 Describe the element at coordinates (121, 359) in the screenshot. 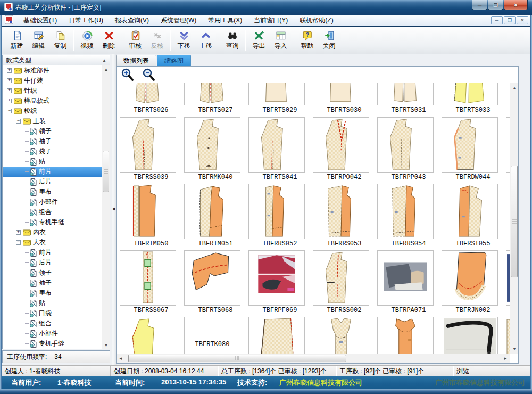

I see `scroll-left-icon: ◄` at that location.